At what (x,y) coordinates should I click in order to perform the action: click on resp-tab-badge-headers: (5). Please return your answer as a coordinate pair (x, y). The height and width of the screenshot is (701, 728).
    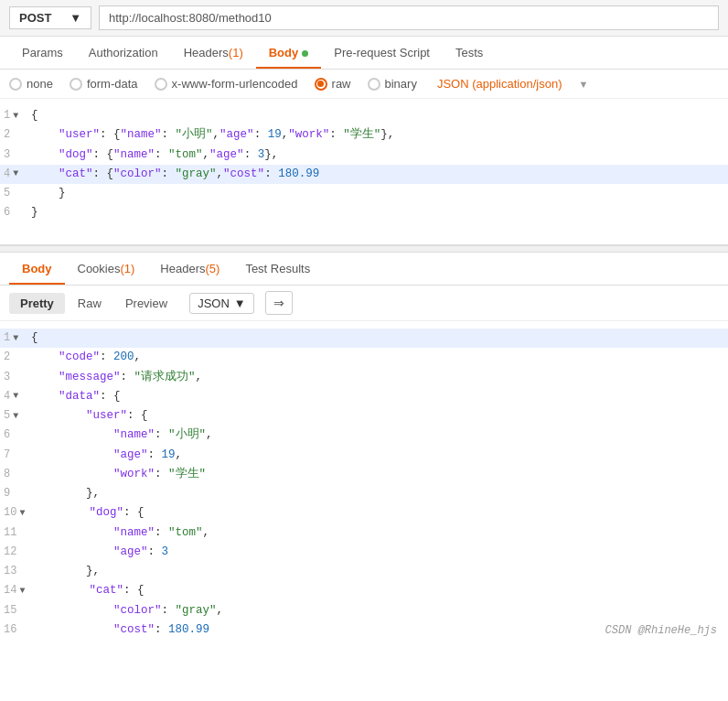
    Looking at the image, I should click on (213, 269).